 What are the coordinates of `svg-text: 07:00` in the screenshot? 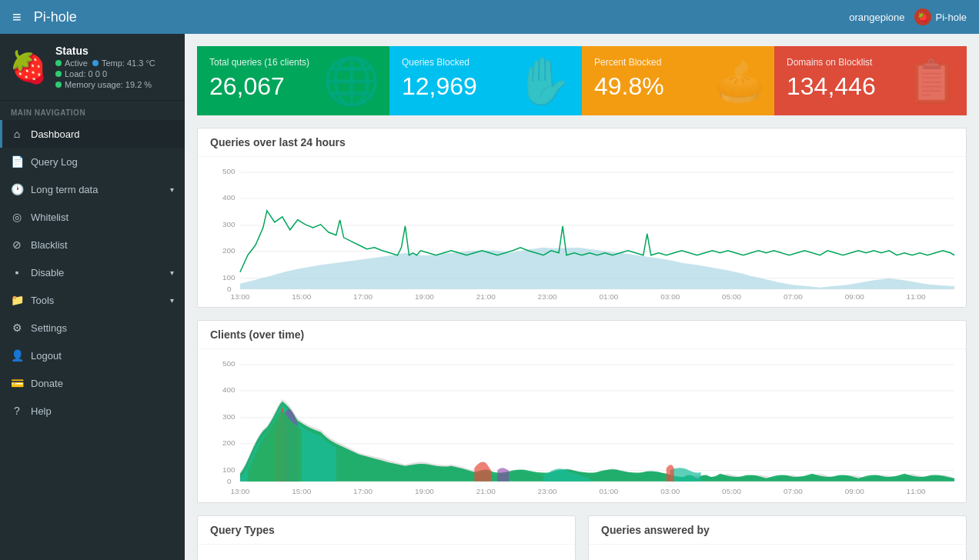 It's located at (793, 295).